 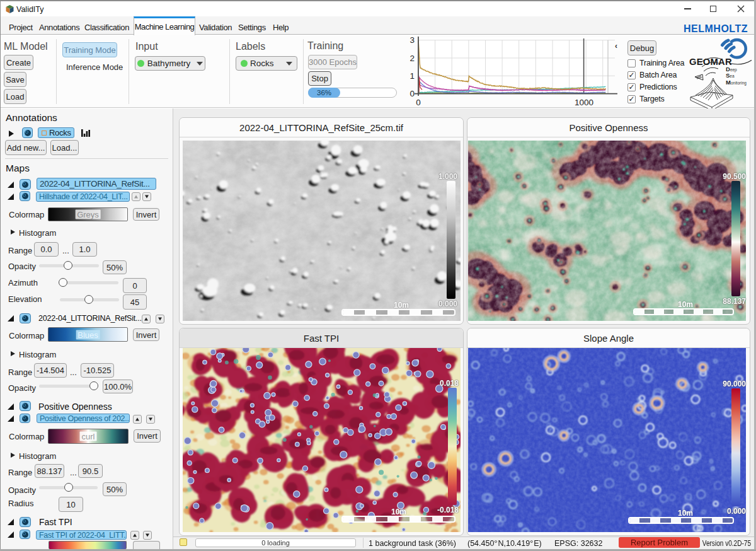 What do you see at coordinates (730, 76) in the screenshot?
I see `svg-text: Sea` at bounding box center [730, 76].